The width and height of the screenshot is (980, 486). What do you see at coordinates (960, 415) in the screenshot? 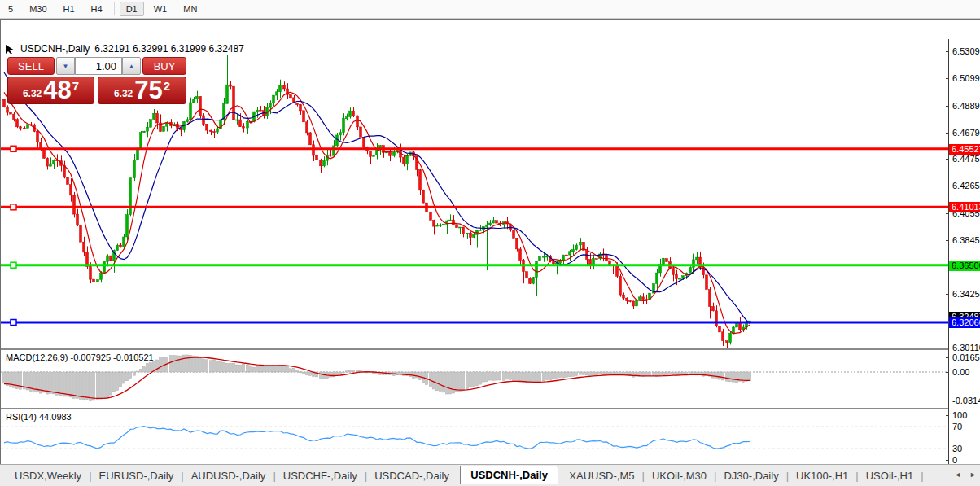
I see `rsi-tick-label: 100` at bounding box center [960, 415].